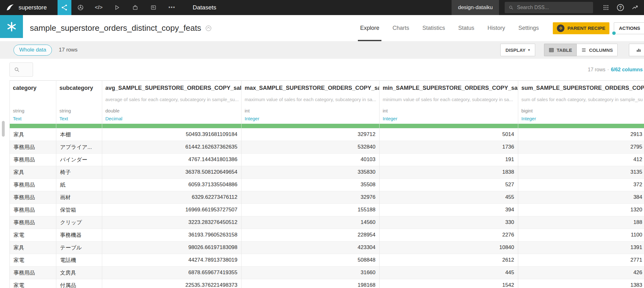  What do you see at coordinates (172, 185) in the screenshot?
I see `cell-number: 6059.371335504886` at bounding box center [172, 185].